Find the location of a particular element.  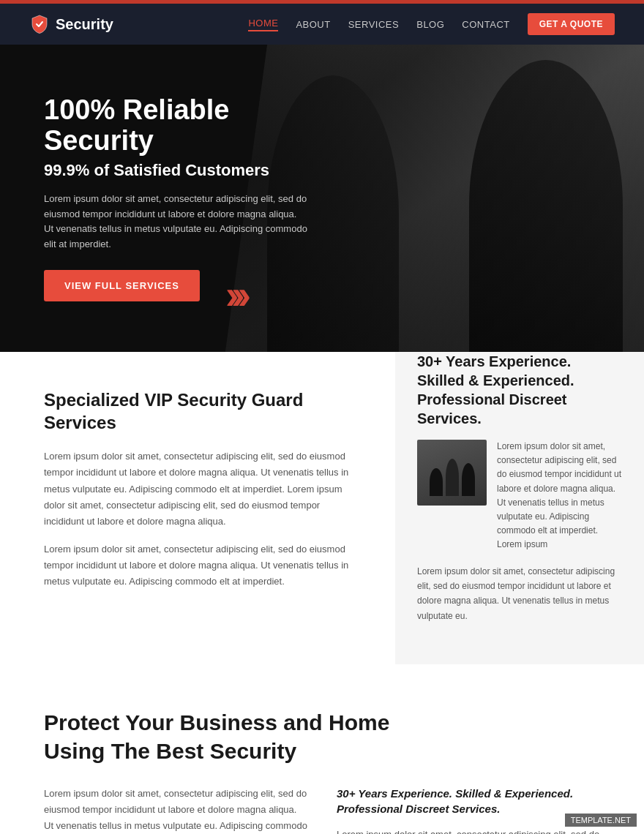

watermark: TEMPLATE.NET is located at coordinates (601, 820).